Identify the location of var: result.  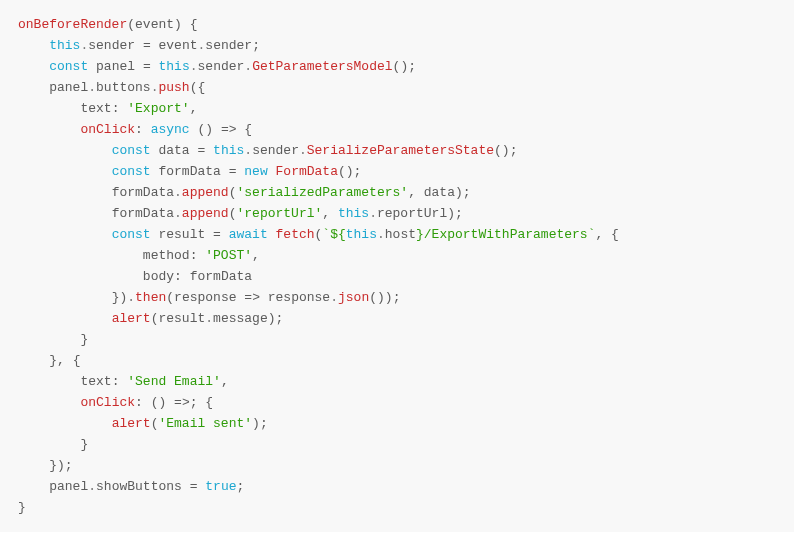
(182, 234).